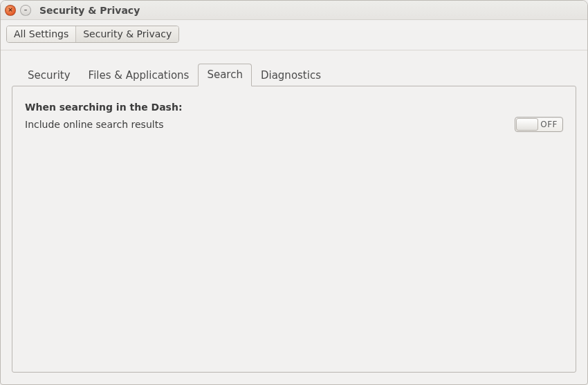 This screenshot has width=588, height=385. Describe the element at coordinates (49, 75) in the screenshot. I see `tab-security: Security` at that location.